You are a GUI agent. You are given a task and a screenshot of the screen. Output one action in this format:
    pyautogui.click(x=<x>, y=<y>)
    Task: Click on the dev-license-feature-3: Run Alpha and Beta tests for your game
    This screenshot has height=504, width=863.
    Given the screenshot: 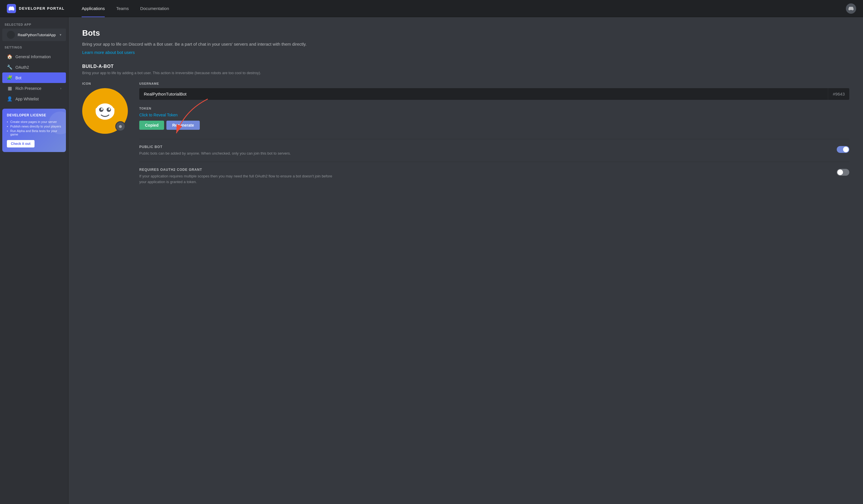 What is the action you would take?
    pyautogui.click(x=34, y=133)
    